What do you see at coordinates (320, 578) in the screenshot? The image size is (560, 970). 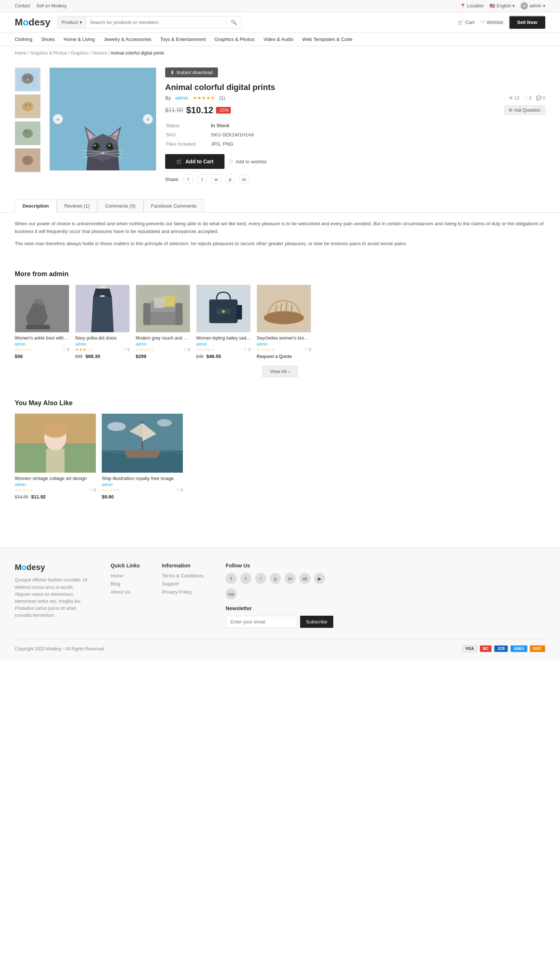 I see `youtube-social-icon: ▶` at bounding box center [320, 578].